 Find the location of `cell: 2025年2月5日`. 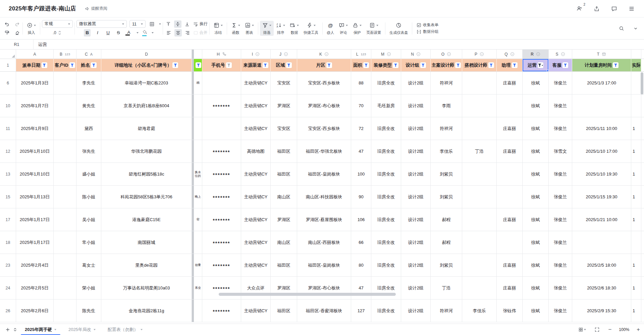

cell: 2025年2月5日 is located at coordinates (35, 288).